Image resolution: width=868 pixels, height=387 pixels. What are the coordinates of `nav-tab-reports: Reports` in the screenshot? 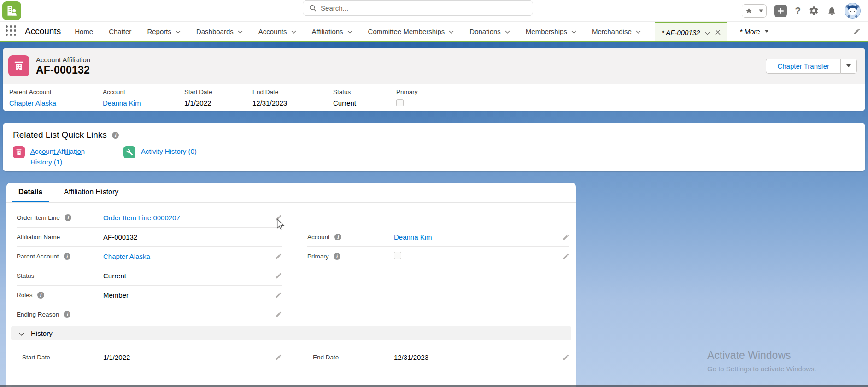 It's located at (164, 31).